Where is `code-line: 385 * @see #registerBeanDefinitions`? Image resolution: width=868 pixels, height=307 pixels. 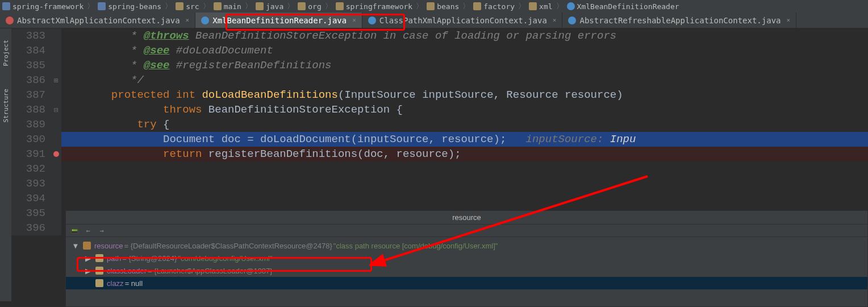 code-line: 385 * @see #registerBeanDefinitions is located at coordinates (440, 65).